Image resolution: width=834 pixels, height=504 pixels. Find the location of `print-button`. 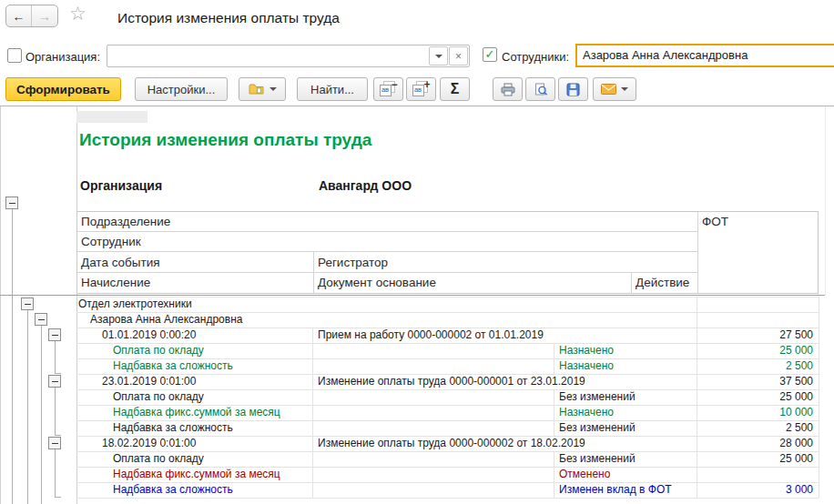

print-button is located at coordinates (508, 89).